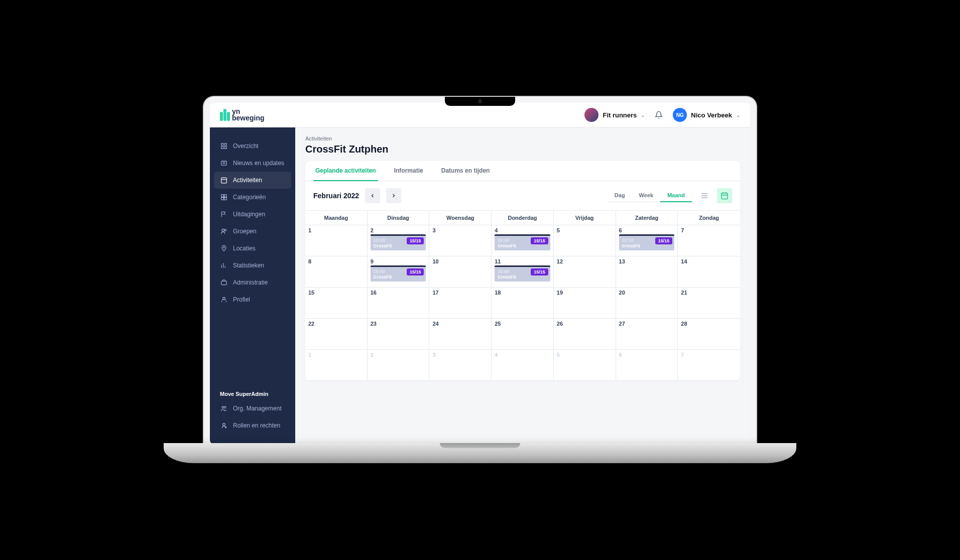 This screenshot has width=960, height=560. Describe the element at coordinates (460, 334) in the screenshot. I see `calendar-cell: 24` at that location.